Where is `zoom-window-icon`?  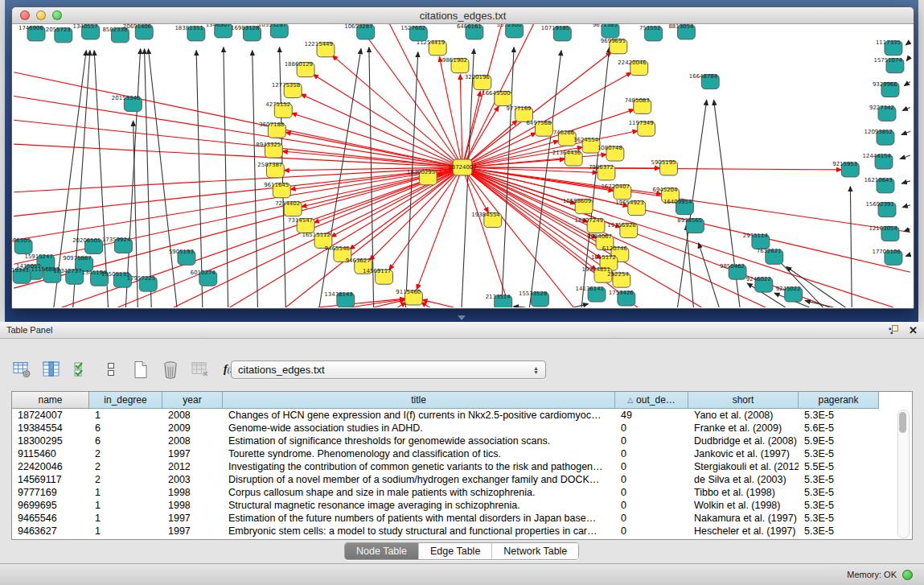
zoom-window-icon is located at coordinates (57, 15).